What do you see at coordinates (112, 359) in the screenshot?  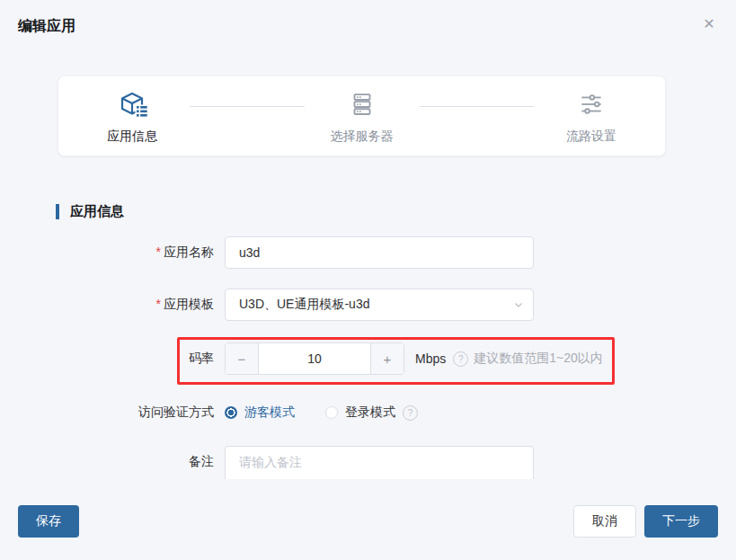 I see `bitrate-label: 码率` at bounding box center [112, 359].